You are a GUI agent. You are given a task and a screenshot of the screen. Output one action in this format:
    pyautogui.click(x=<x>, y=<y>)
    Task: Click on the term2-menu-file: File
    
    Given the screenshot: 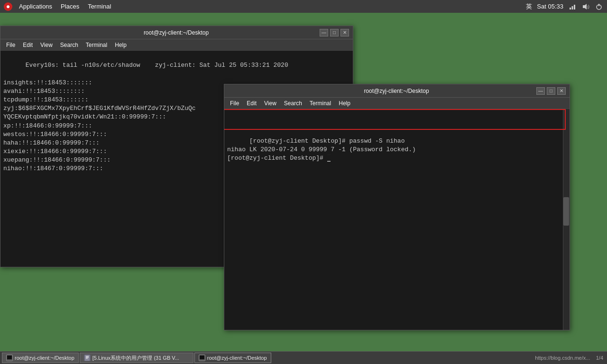 What is the action you would take?
    pyautogui.click(x=234, y=103)
    